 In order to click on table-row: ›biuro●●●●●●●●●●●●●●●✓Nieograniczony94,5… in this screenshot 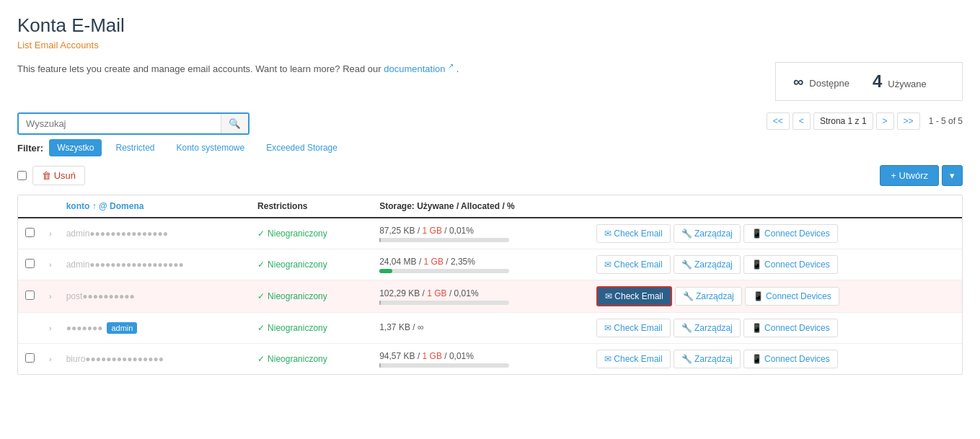, I will do `click(490, 359)`.